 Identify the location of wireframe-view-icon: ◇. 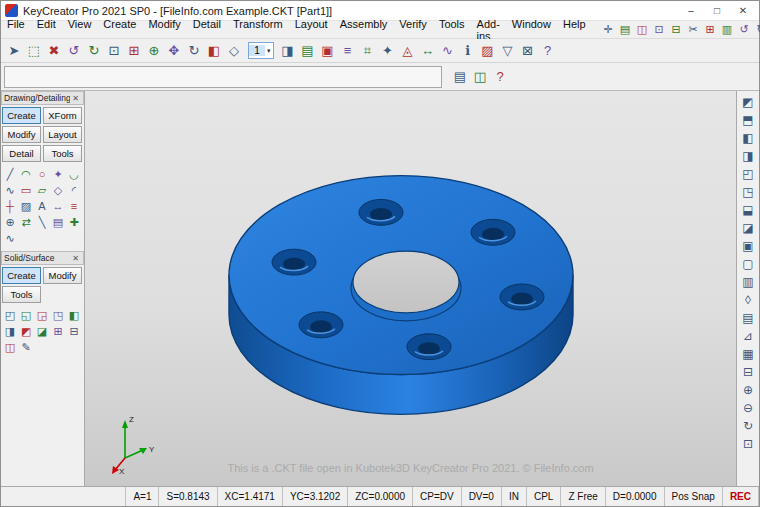
(234, 51).